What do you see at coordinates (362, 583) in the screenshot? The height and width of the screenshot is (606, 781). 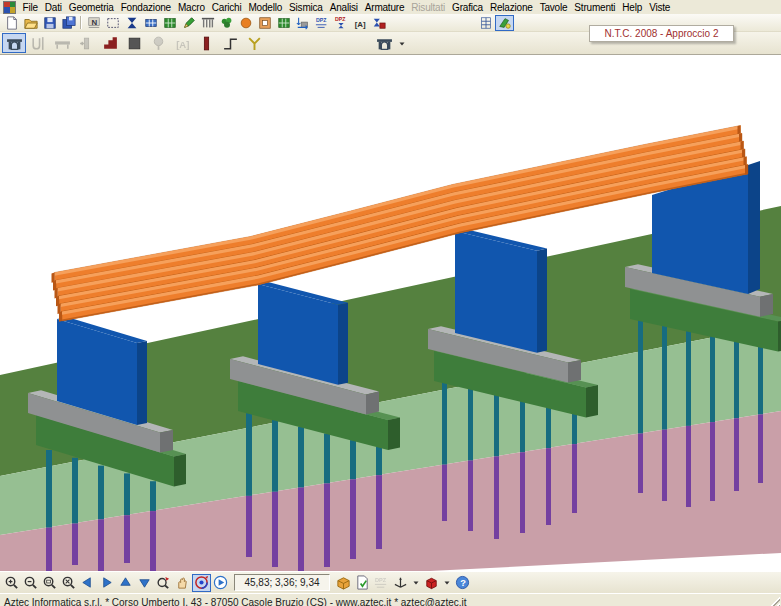 I see `verify-sheet-button` at bounding box center [362, 583].